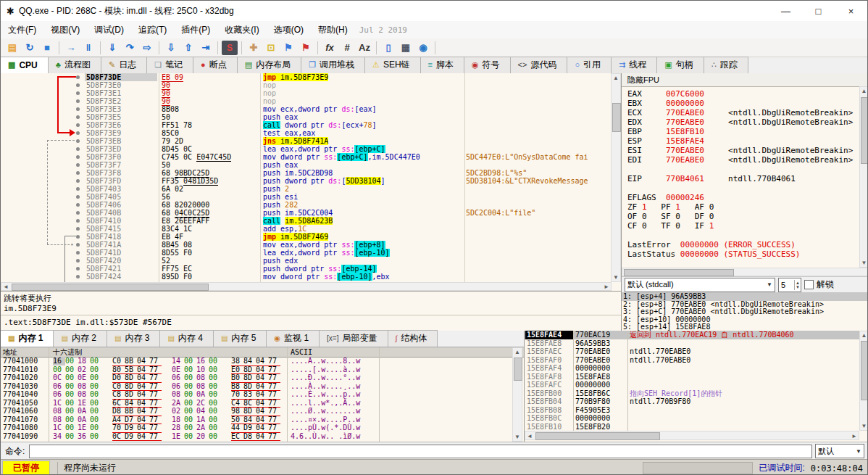  What do you see at coordinates (306, 205) in the screenshot?
I see `disasm-row: 5D8F740668 82020000push 282` at bounding box center [306, 205].